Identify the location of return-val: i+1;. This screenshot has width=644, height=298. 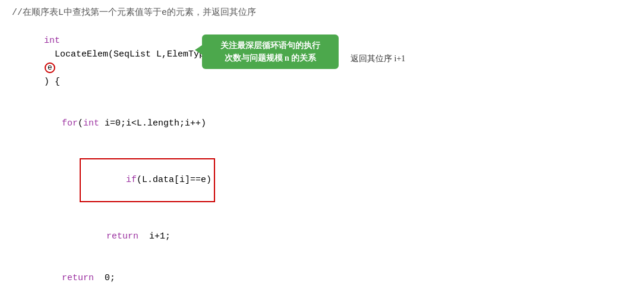
(154, 237).